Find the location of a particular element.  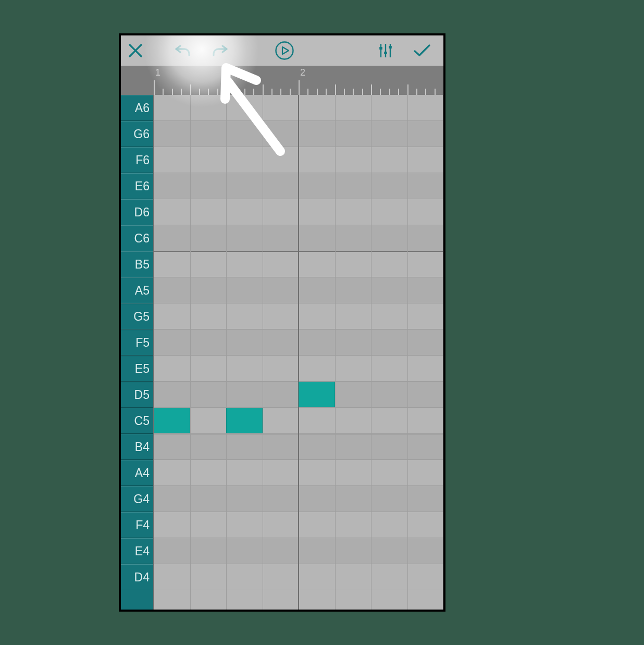

key-D6: D6 is located at coordinates (138, 212).